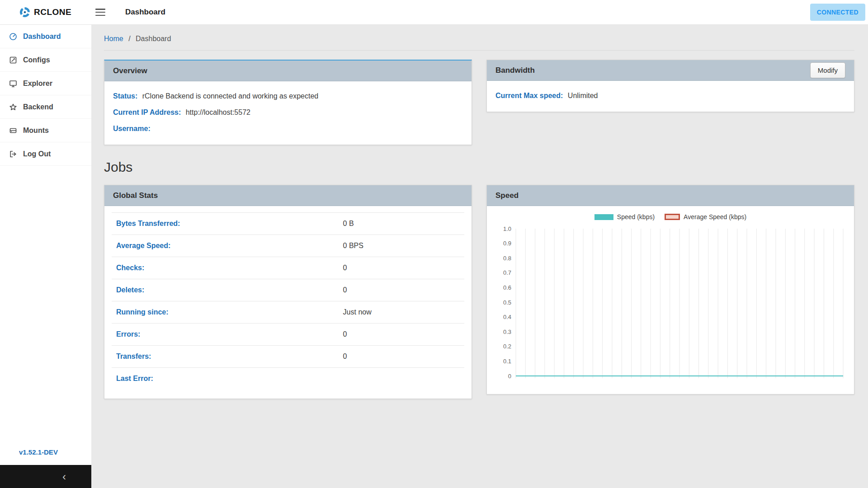 Image resolution: width=868 pixels, height=488 pixels. Describe the element at coordinates (507, 196) in the screenshot. I see `speed-title: Speed` at that location.